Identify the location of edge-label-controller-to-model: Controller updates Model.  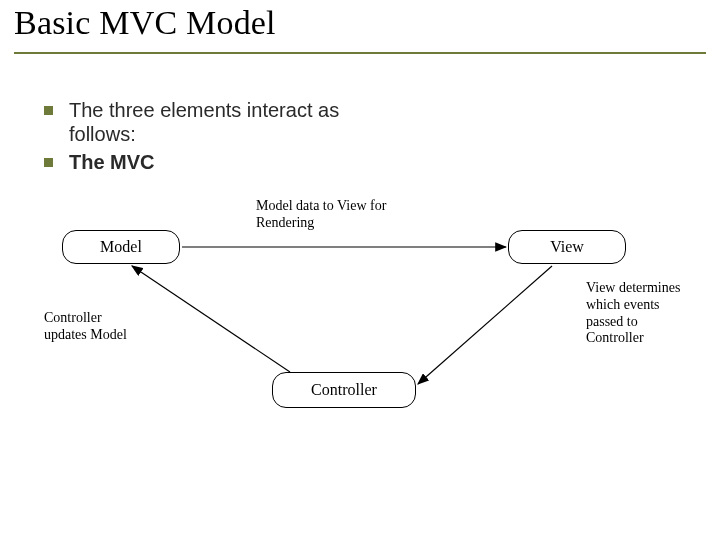
(94, 327).